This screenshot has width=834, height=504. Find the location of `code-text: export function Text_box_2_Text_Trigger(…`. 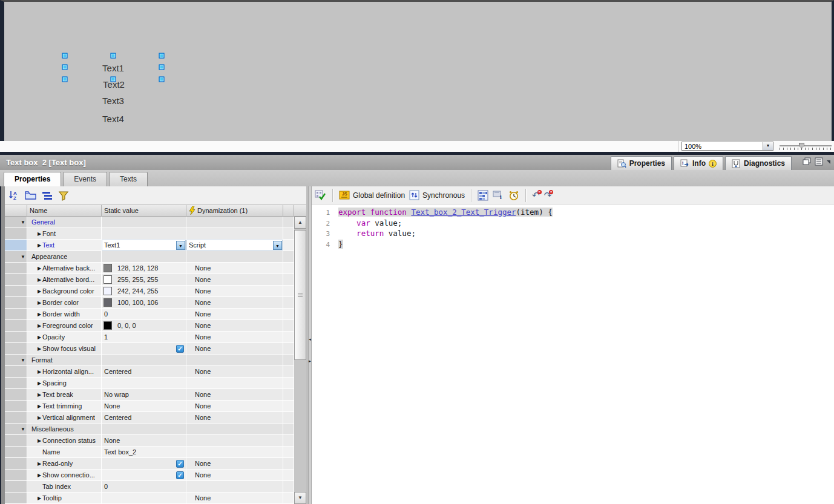

code-text: export function Text_box_2_Text_Trigger(… is located at coordinates (445, 212).